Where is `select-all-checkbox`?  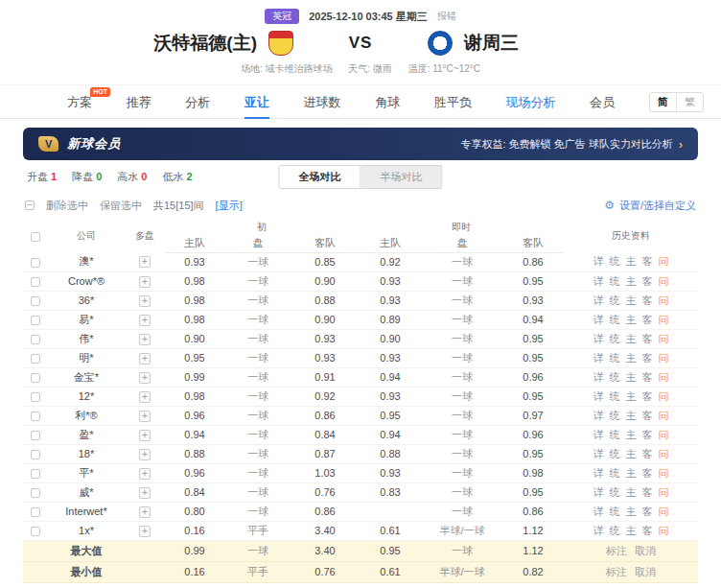 select-all-checkbox is located at coordinates (35, 237).